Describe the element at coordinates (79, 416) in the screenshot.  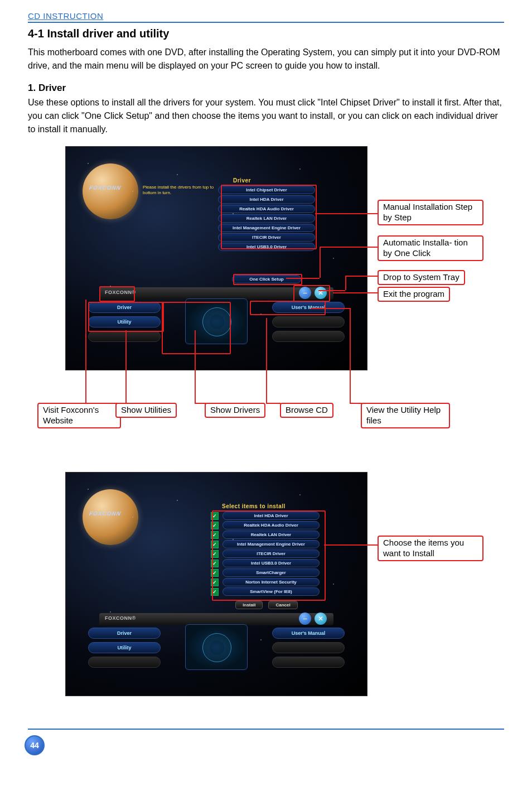
I see `callout-visit-website: Visit Foxconn's Website` at that location.